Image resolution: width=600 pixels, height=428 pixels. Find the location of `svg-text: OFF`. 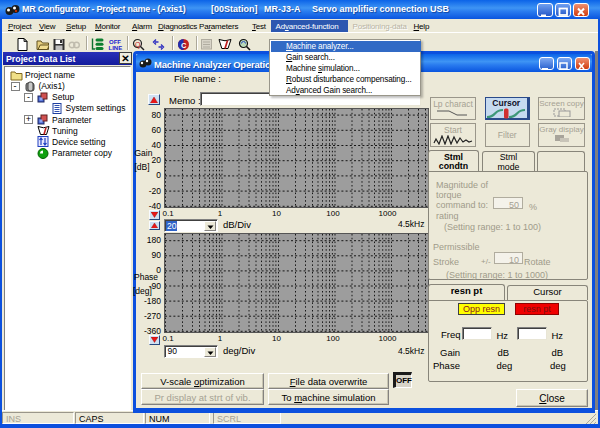

svg-text: OFF is located at coordinates (115, 42).